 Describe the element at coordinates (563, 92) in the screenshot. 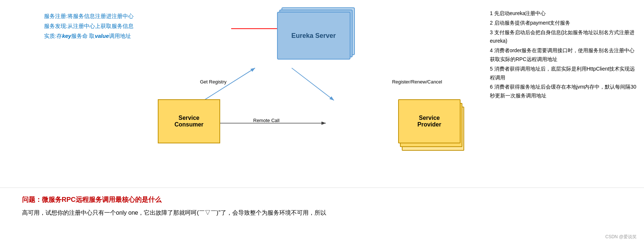

I see `right-text-item-6: 6 消费者获得服务地址后会缓存在本地jvm内存中，默认每间隔30秒更新一次服务调…` at that location.